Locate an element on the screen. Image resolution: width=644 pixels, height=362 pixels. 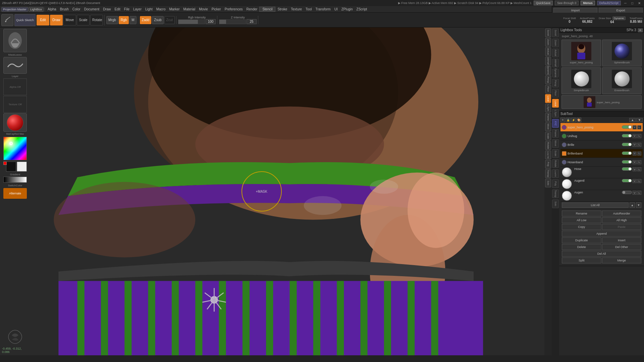
subtool-l-btn-6: L is located at coordinates (639, 181).